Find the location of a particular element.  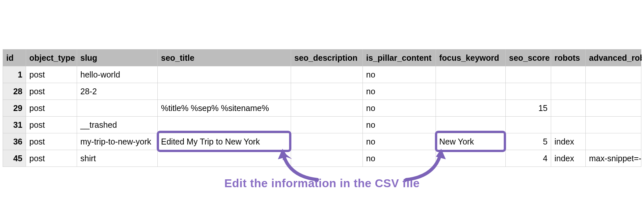

cell-seo_score: 5 is located at coordinates (528, 142).